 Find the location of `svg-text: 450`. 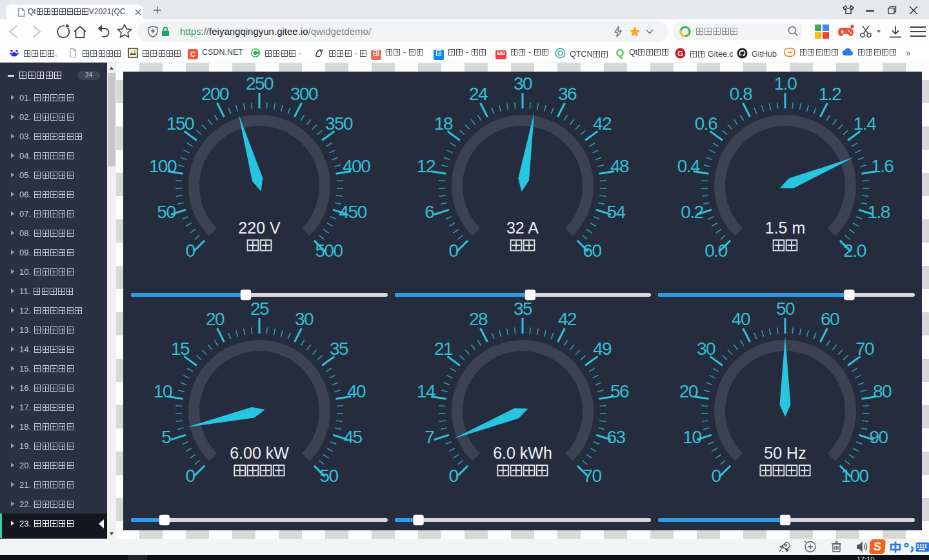

svg-text: 450 is located at coordinates (352, 212).